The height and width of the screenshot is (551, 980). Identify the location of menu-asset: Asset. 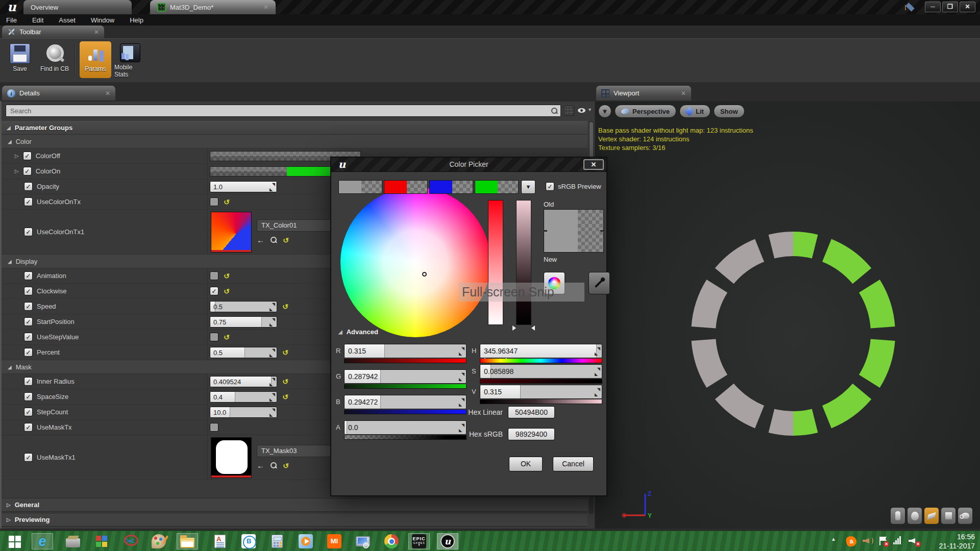
(67, 20).